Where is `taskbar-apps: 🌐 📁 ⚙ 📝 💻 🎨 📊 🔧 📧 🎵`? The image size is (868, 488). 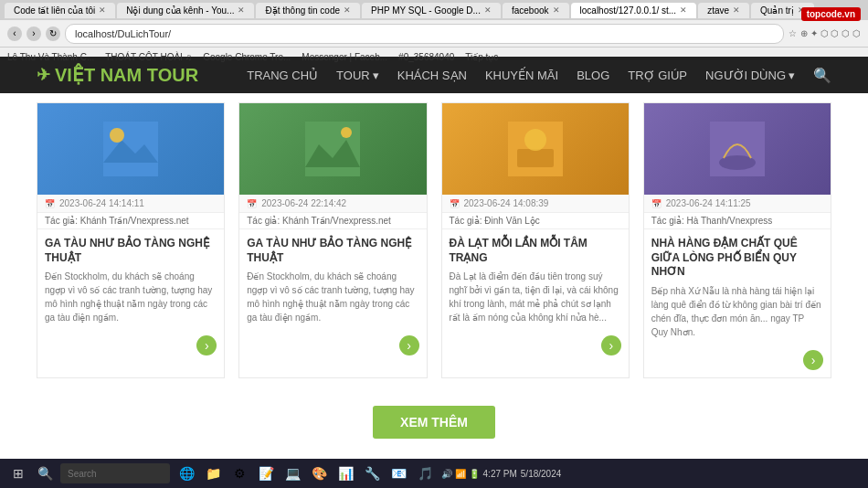 taskbar-apps: 🌐 📁 ⚙ 📝 💻 🎨 📊 🔧 📧 🎵 is located at coordinates (305, 473).